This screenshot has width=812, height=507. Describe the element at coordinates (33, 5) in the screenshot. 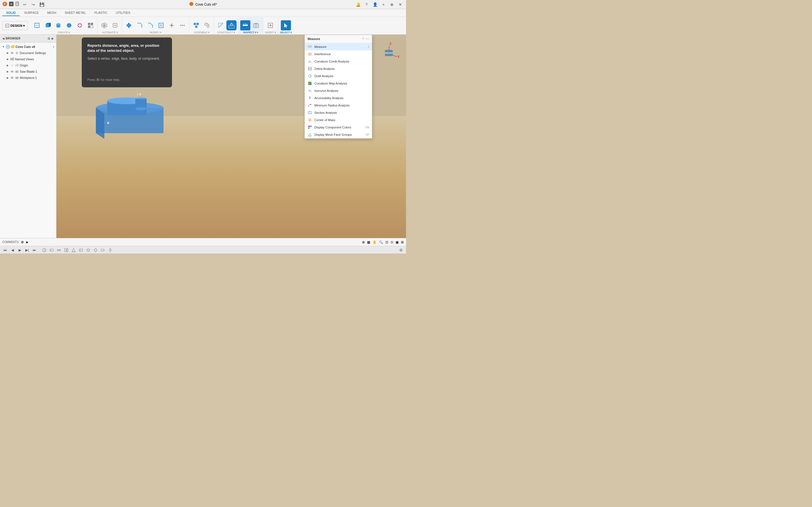

I see `redo-button: ↪` at that location.